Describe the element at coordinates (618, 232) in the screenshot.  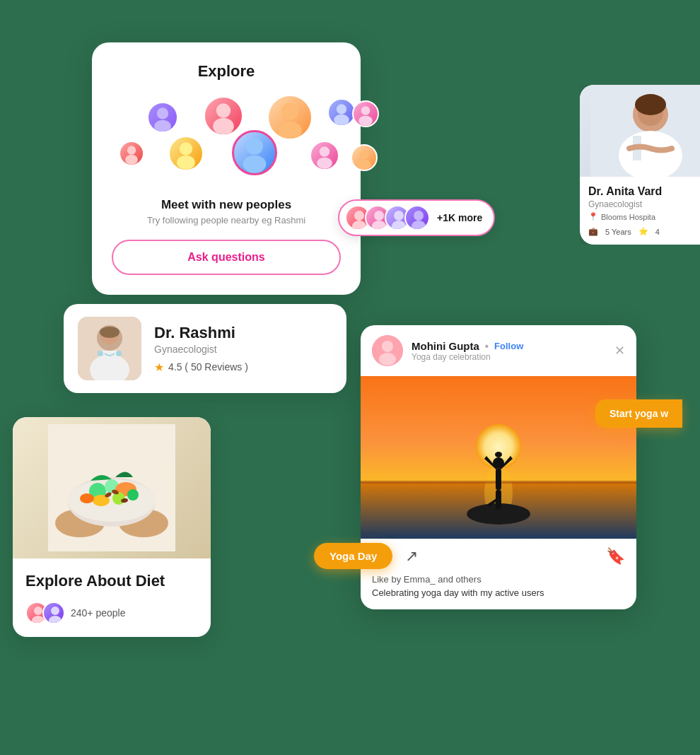
I see `years-label: 5 Years` at that location.